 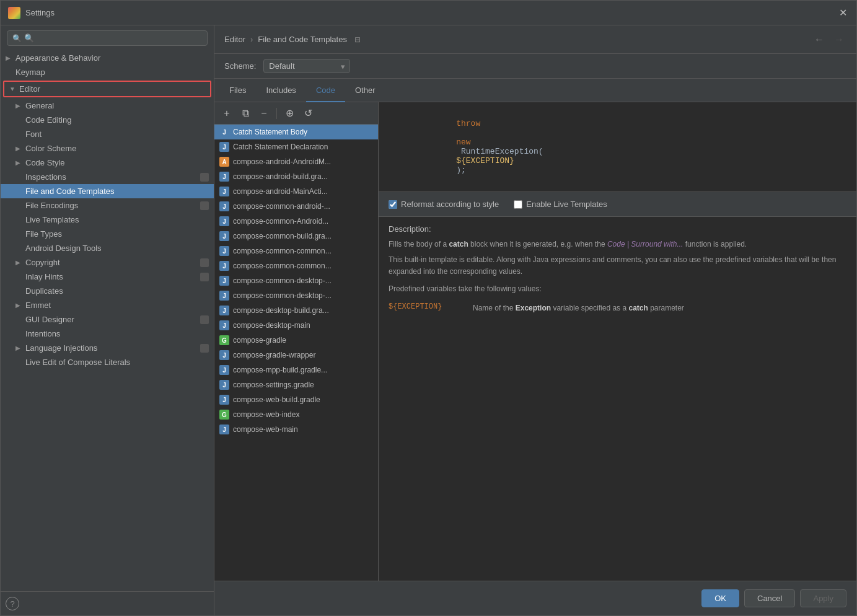 I want to click on sidebar-item-copyright: ▶ Copyright, so click(x=107, y=263).